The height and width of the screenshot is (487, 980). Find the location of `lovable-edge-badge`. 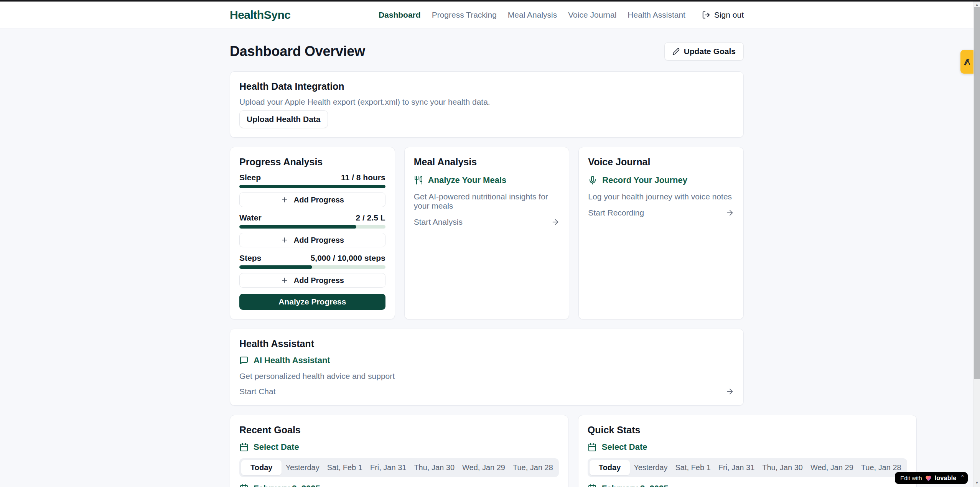

lovable-edge-badge is located at coordinates (967, 62).